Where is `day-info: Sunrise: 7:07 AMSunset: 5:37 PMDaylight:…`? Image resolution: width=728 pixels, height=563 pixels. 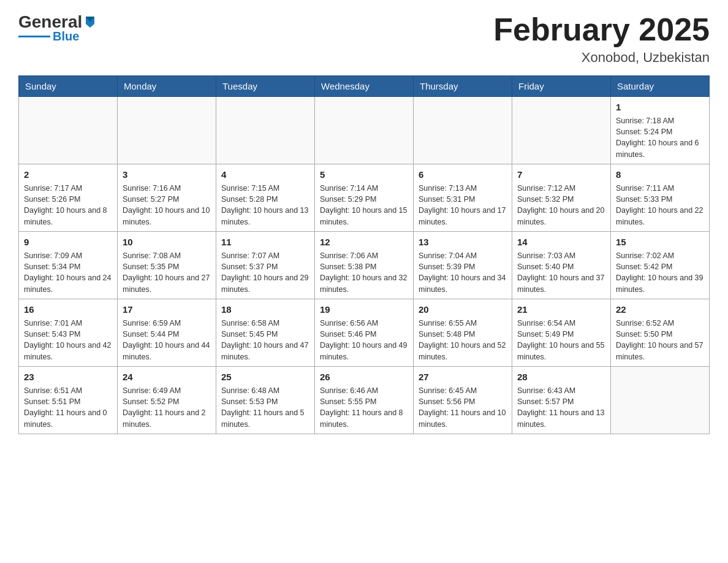
day-info: Sunrise: 7:07 AMSunset: 5:37 PMDaylight:… is located at coordinates (265, 272).